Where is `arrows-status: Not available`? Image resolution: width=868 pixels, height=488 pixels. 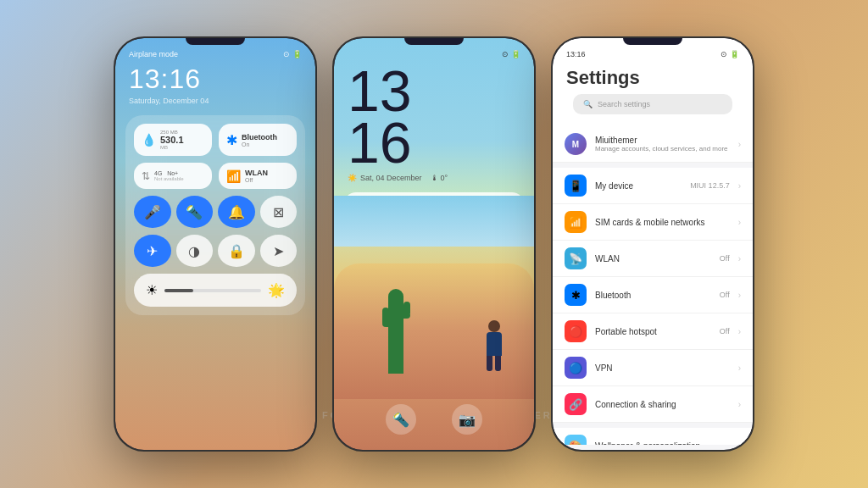 arrows-status: Not available is located at coordinates (170, 179).